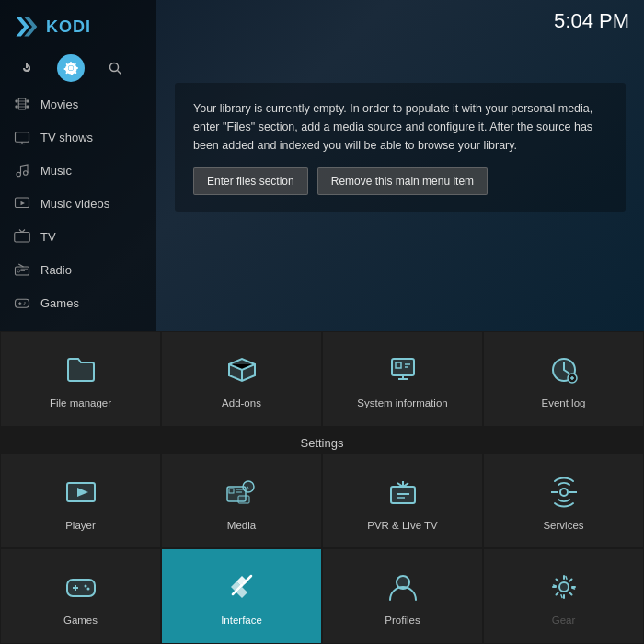 The height and width of the screenshot is (644, 644). What do you see at coordinates (78, 104) in the screenshot?
I see `sidebar-item-movies: Movies` at bounding box center [78, 104].